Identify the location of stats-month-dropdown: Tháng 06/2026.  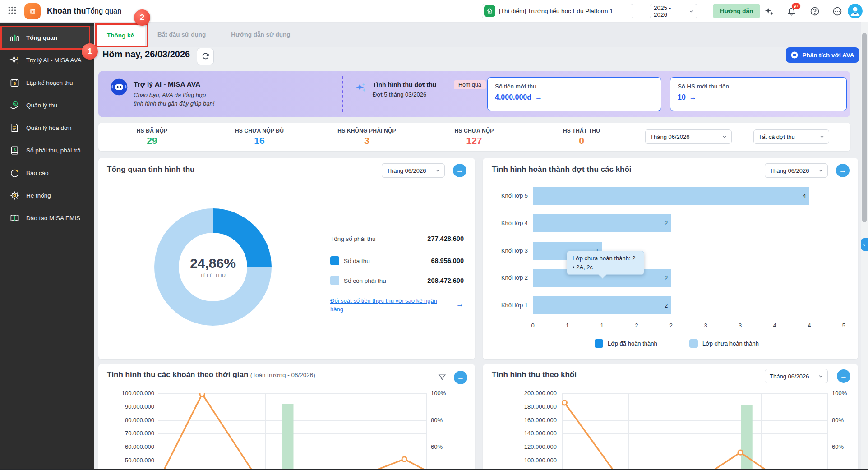
(688, 137).